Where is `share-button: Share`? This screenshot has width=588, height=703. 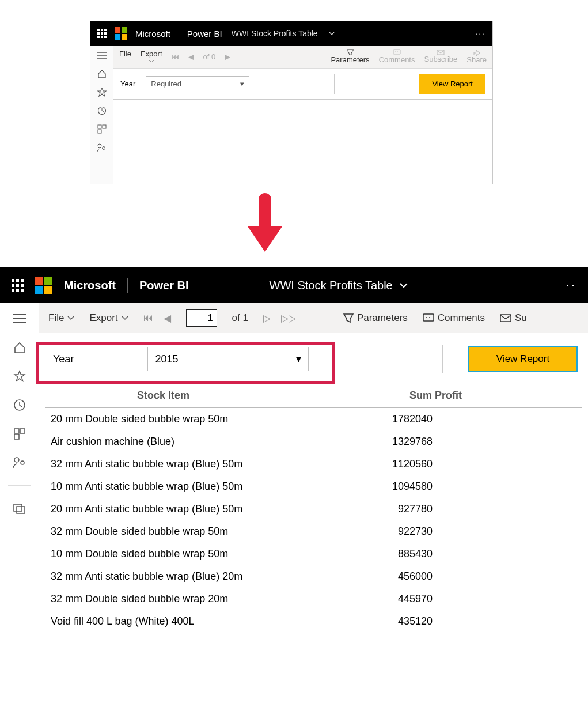 share-button: Share is located at coordinates (477, 56).